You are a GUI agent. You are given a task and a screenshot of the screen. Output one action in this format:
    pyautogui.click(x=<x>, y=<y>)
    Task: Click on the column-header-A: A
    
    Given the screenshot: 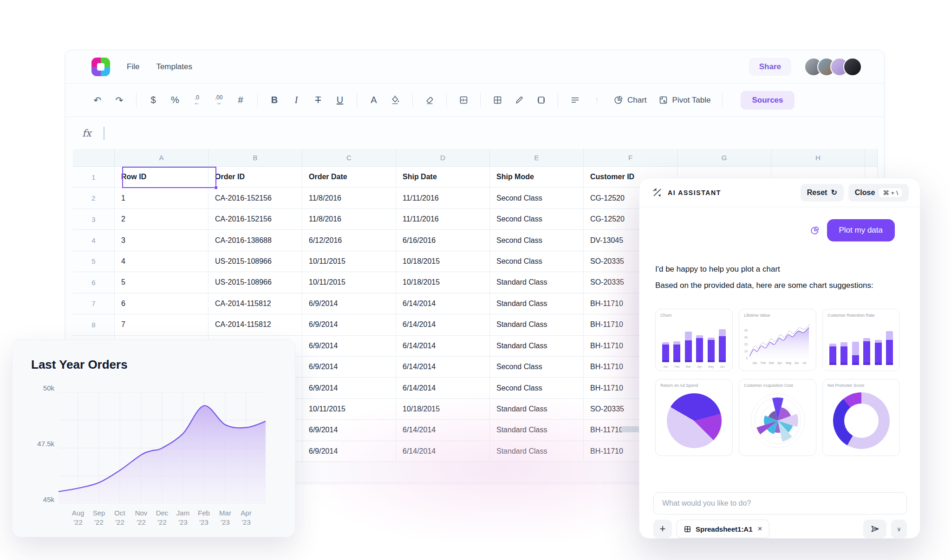 What is the action you would take?
    pyautogui.click(x=162, y=158)
    